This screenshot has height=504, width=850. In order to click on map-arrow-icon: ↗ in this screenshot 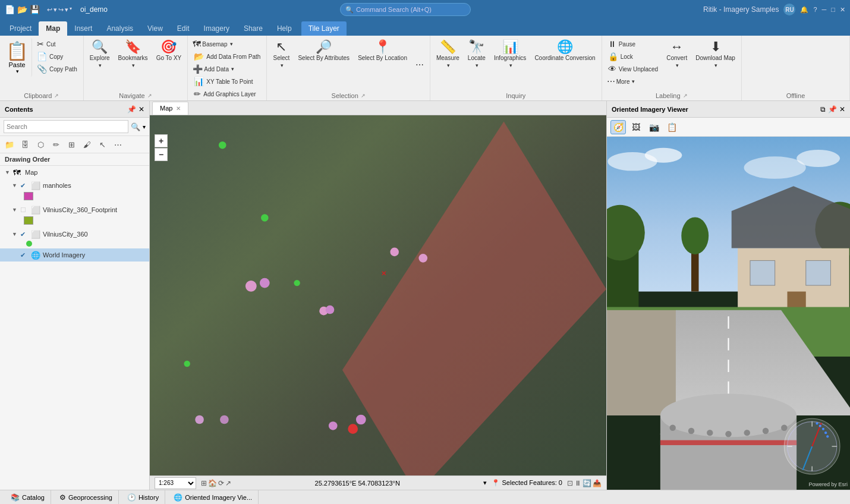, I will do `click(228, 483)`.